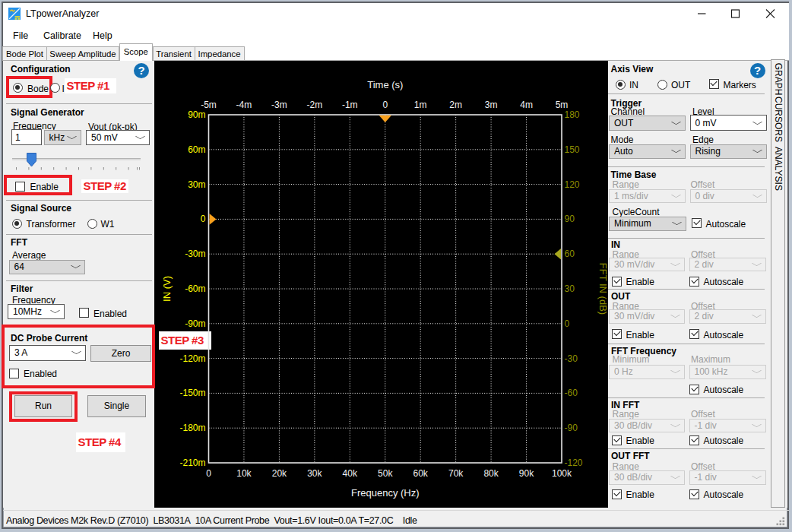 This screenshot has width=792, height=532. What do you see at coordinates (279, 473) in the screenshot?
I see `svg-text: 20k` at bounding box center [279, 473].